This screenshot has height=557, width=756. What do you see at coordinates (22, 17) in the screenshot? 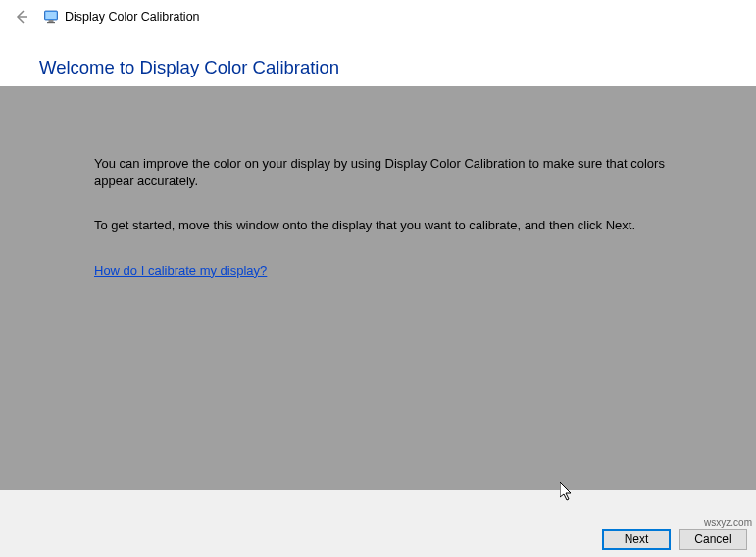
I see `back-icon` at bounding box center [22, 17].